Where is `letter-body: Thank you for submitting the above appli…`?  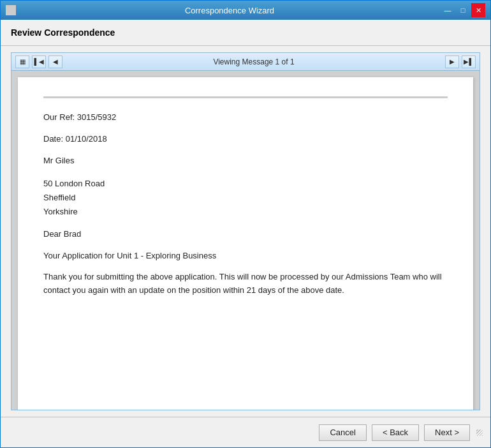 letter-body: Thank you for submitting the above appli… is located at coordinates (246, 284).